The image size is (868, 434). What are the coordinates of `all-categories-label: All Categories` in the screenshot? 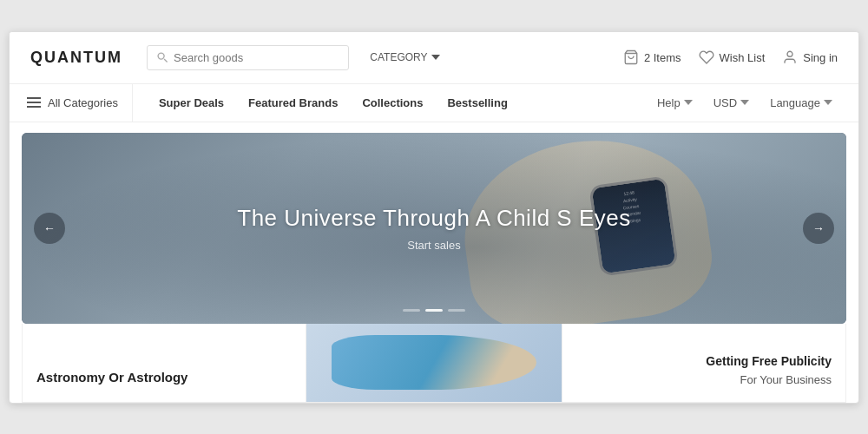 It's located at (83, 102).